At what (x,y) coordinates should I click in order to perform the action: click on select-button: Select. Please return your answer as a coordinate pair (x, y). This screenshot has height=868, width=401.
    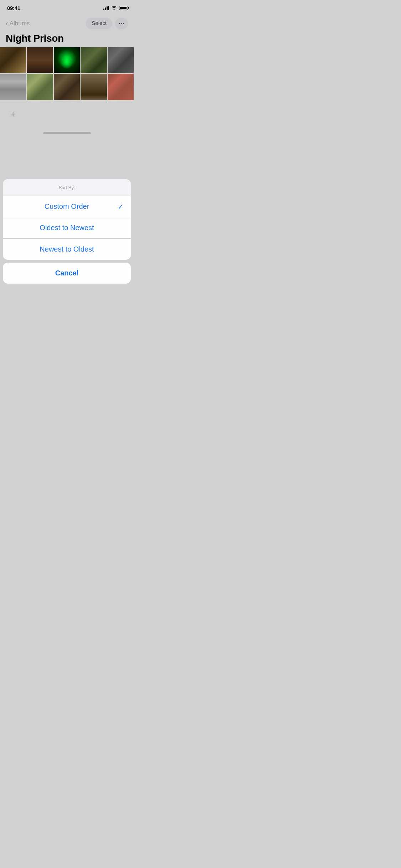
    Looking at the image, I should click on (99, 24).